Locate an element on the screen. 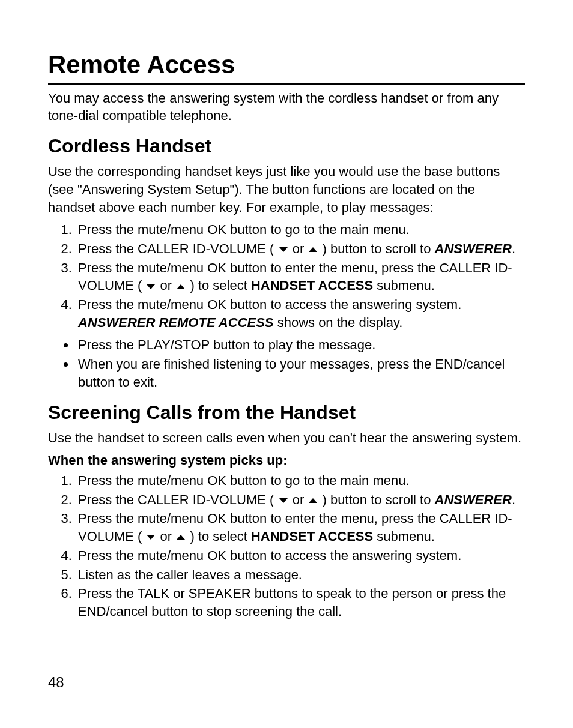 Image resolution: width=573 pixels, height=728 pixels. list-item: When you are finished listening to your … is located at coordinates (300, 373).